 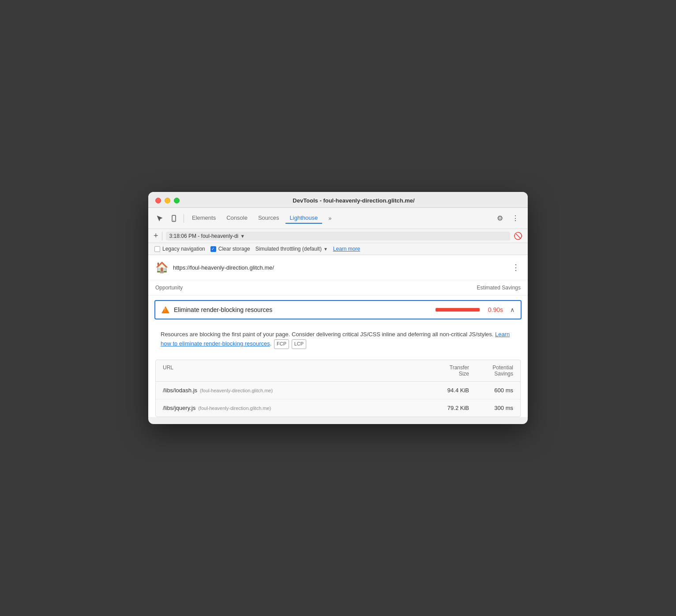 What do you see at coordinates (327, 334) in the screenshot?
I see `description-text-1: Resources are blocking the first paint o…` at bounding box center [327, 334].